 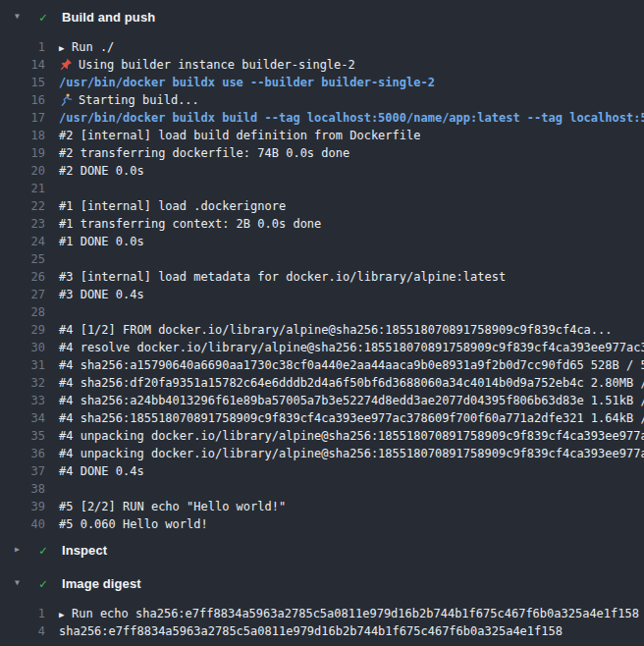 I want to click on line-number: 18, so click(x=23, y=135).